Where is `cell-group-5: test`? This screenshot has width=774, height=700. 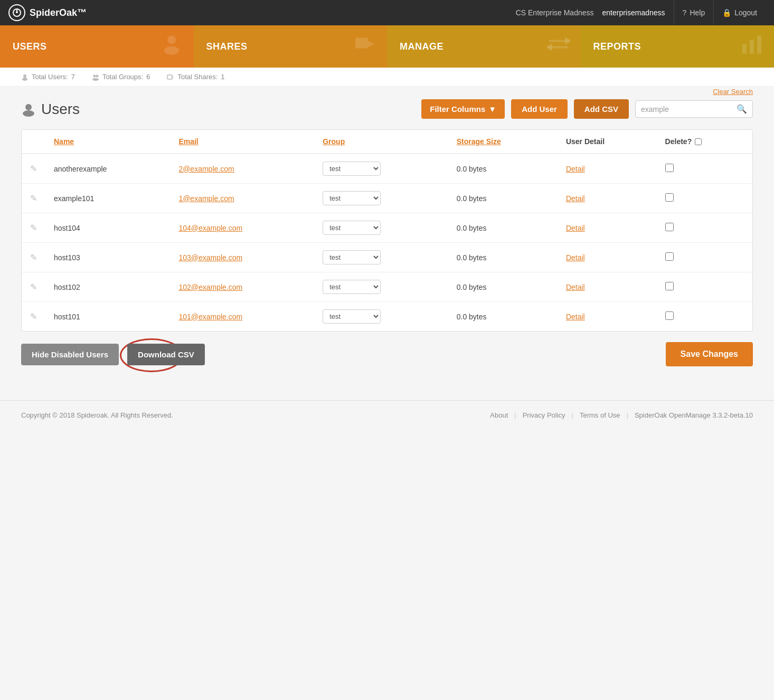 cell-group-5: test is located at coordinates (381, 317).